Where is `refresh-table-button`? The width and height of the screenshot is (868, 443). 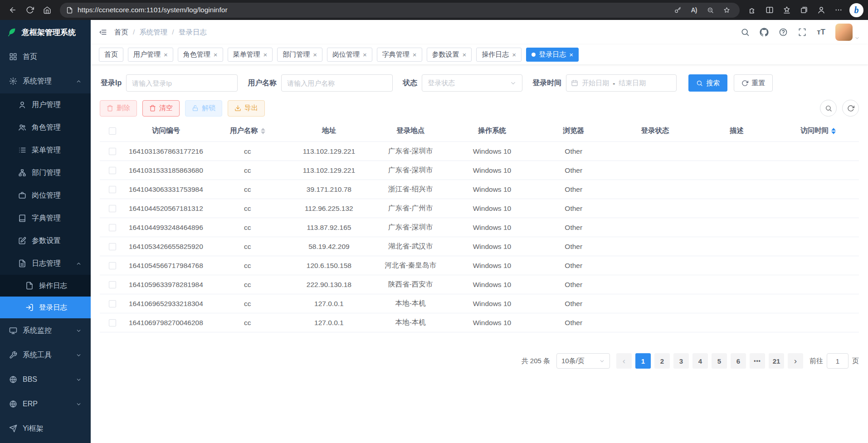
refresh-table-button is located at coordinates (851, 108).